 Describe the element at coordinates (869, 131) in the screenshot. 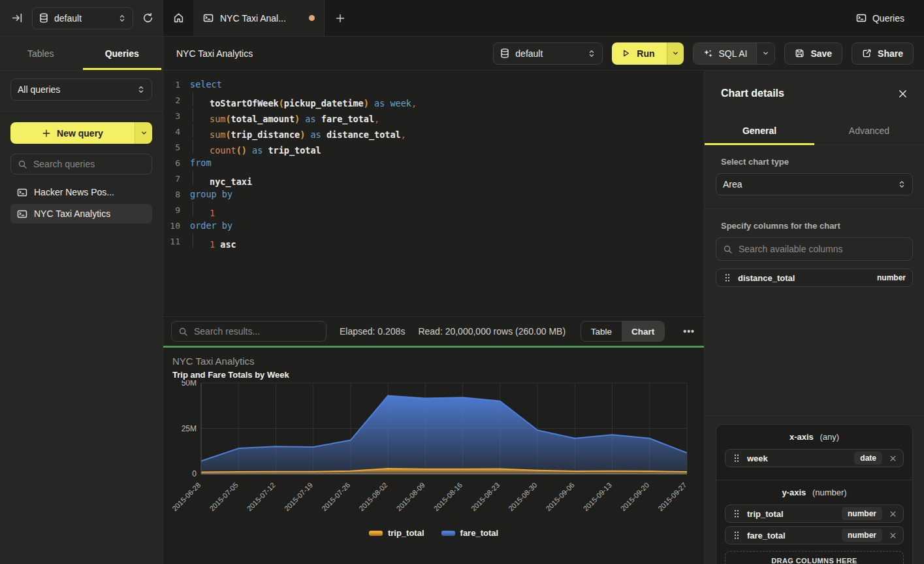

I see `tab-advanced: Advanced` at that location.